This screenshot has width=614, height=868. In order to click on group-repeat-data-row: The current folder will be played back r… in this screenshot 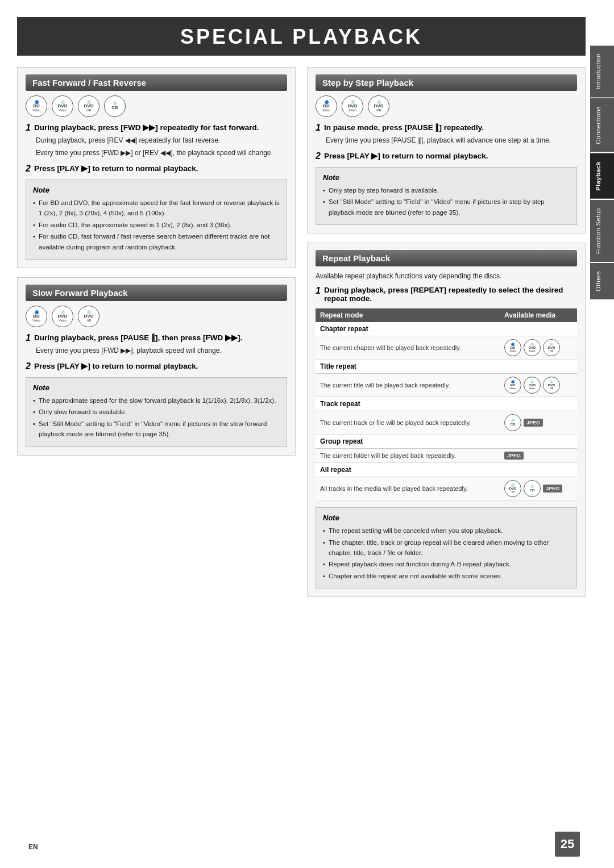, I will do `click(446, 456)`.